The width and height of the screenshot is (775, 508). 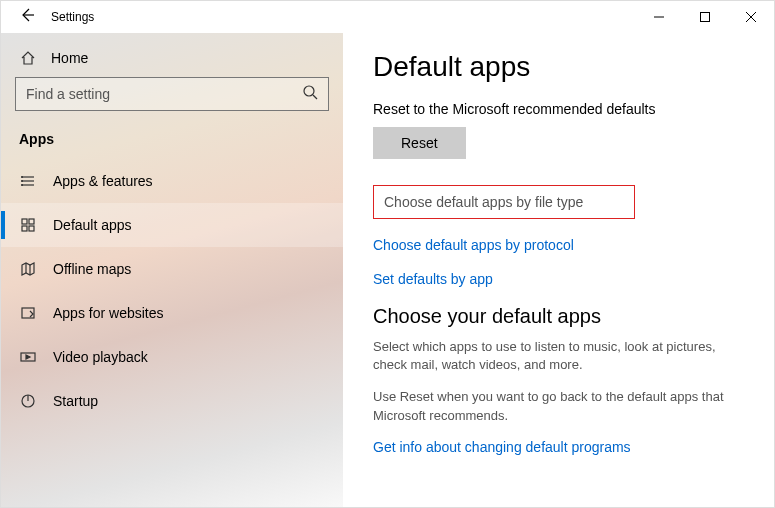 I want to click on home-label: Home, so click(x=70, y=58).